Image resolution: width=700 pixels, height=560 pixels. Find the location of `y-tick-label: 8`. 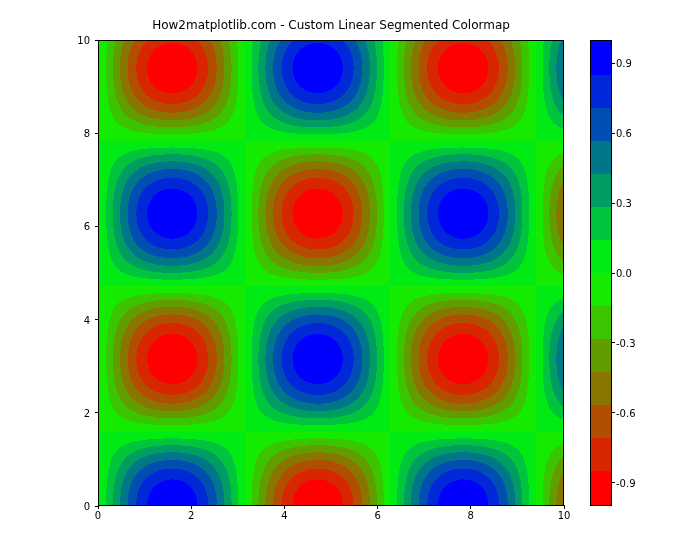

y-tick-label: 8 is located at coordinates (87, 134).